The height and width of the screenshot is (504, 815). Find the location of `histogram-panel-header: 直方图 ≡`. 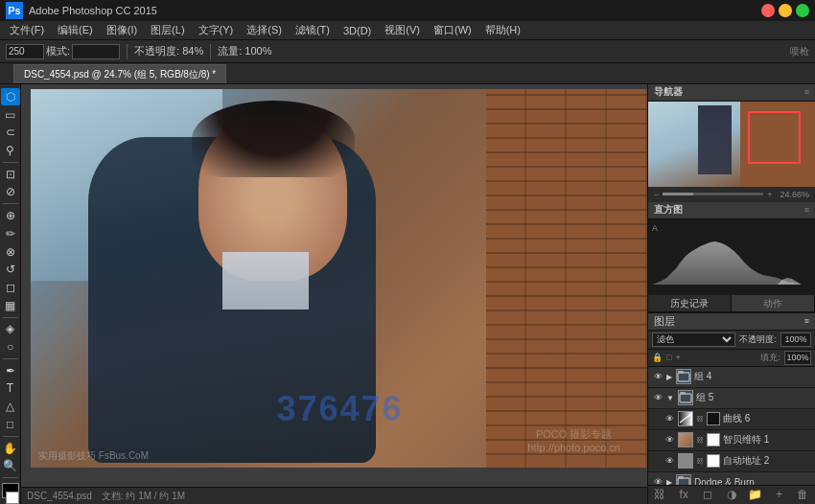

histogram-panel-header: 直方图 ≡ is located at coordinates (732, 211).